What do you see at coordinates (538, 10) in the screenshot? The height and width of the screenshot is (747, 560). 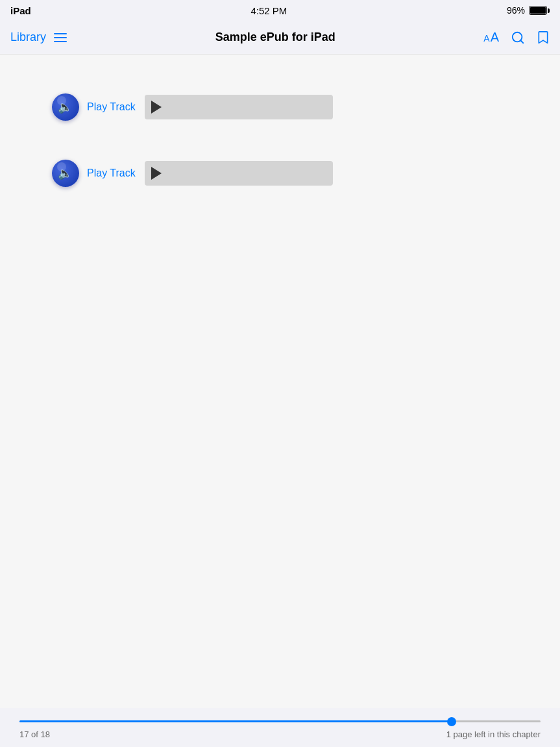 I see `battery-fill` at bounding box center [538, 10].